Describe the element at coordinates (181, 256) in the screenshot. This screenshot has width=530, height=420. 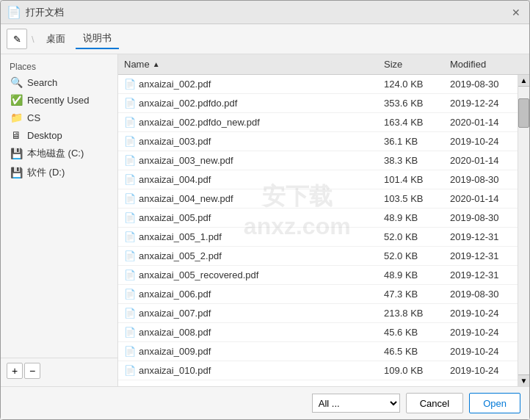
I see `file-name: anxaizai_005_2.pdf` at that location.